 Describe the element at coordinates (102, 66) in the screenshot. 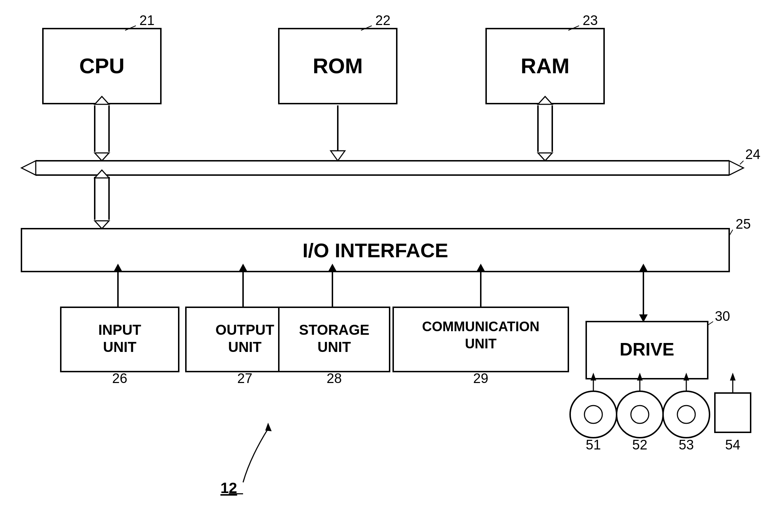

I see `svg-text: CPU` at that location.